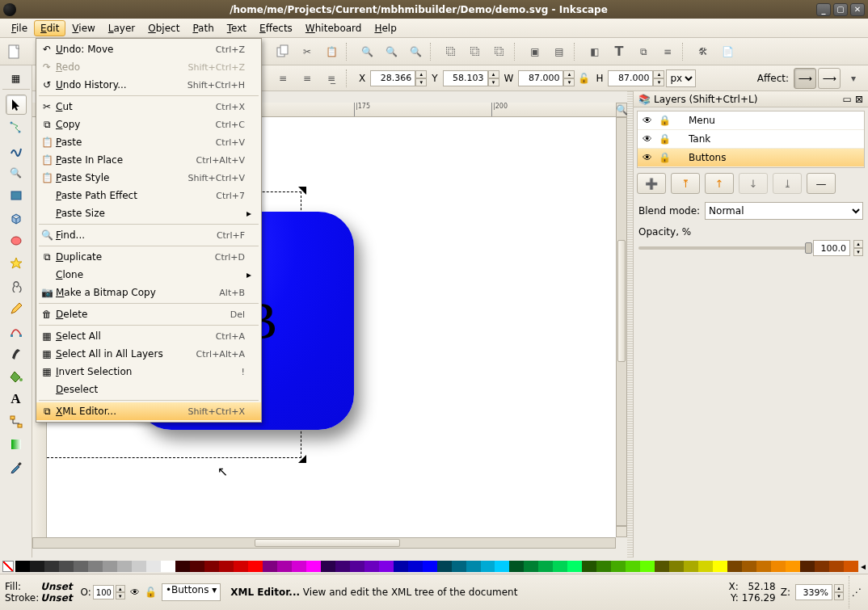 The image size is (868, 610). Describe the element at coordinates (821, 183) in the screenshot. I see `layer-remove-button: —` at that location.